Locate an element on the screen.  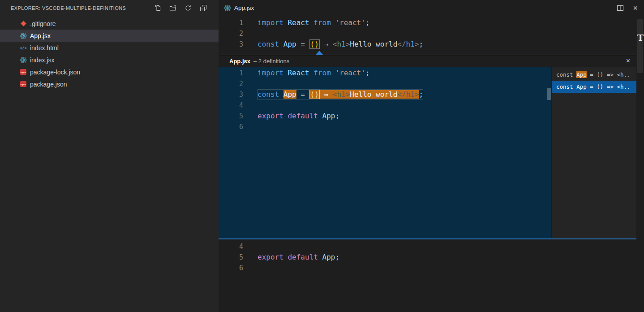
file-name: package.json is located at coordinates (48, 84).